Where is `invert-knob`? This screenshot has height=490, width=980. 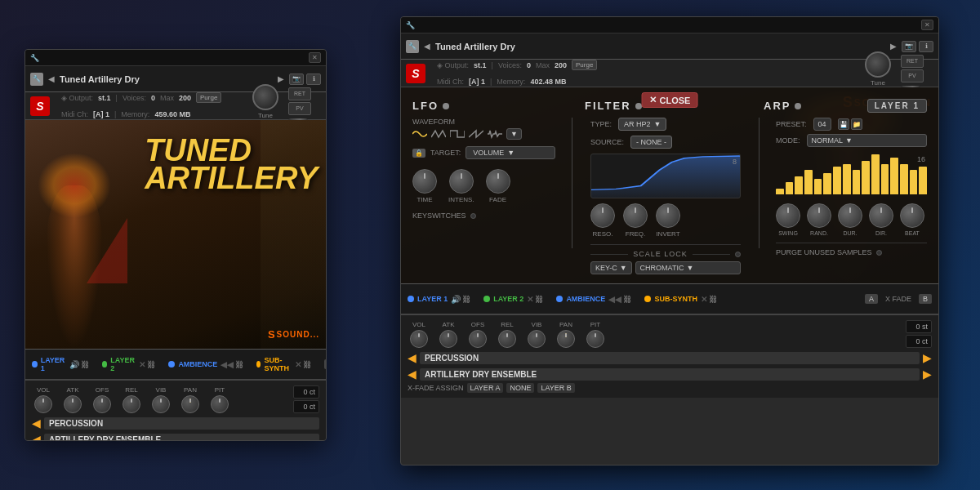
invert-knob is located at coordinates (668, 216).